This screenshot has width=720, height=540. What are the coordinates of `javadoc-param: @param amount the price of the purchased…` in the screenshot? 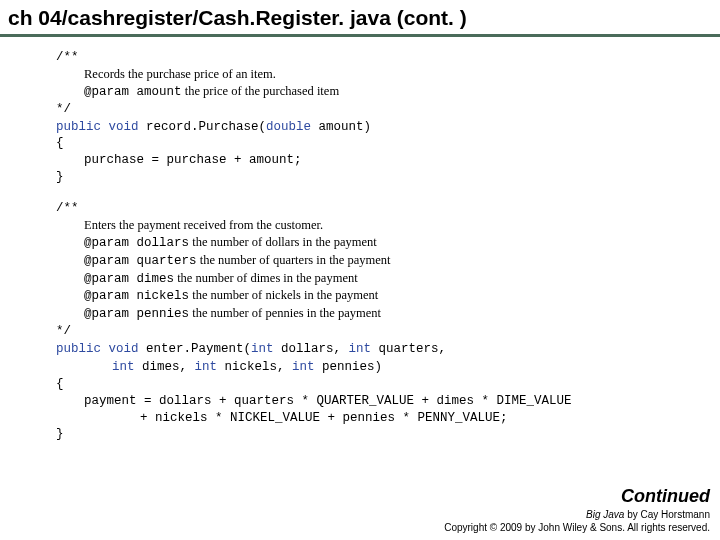 It's located at (388, 92).